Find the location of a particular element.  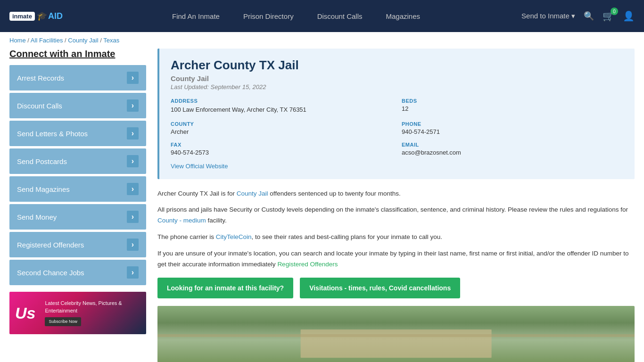

phone-label: PHONE is located at coordinates (512, 124).